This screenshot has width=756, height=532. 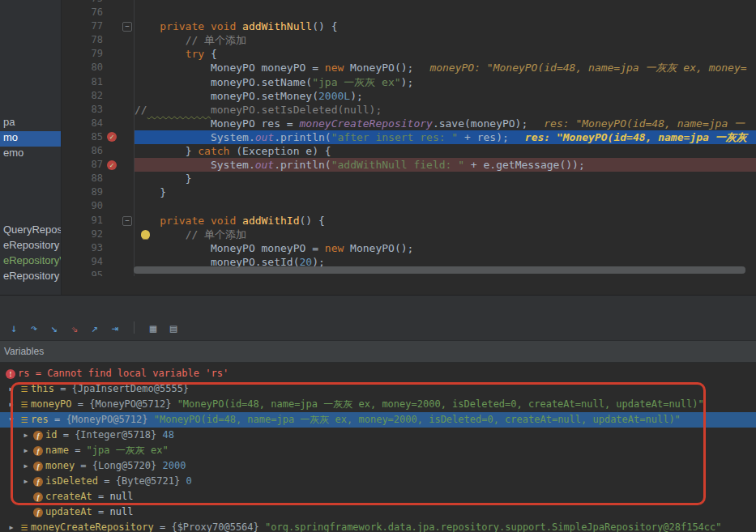 What do you see at coordinates (446, 220) in the screenshot?
I see `code-text: private void addWithId() {` at bounding box center [446, 220].